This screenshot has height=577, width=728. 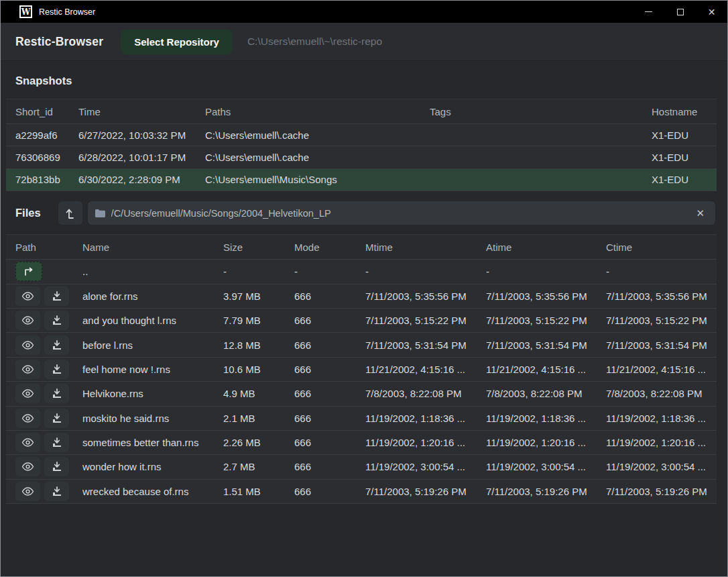 What do you see at coordinates (660, 271) in the screenshot?
I see `parent-dir-ctime: -` at bounding box center [660, 271].